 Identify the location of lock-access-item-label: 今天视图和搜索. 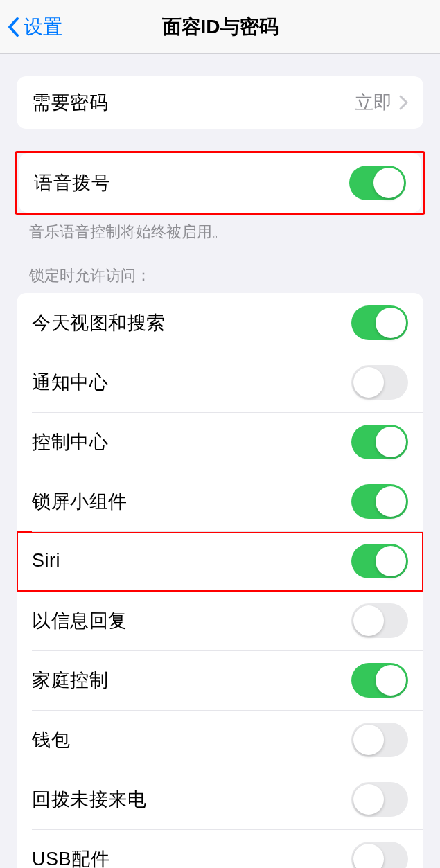
(98, 323).